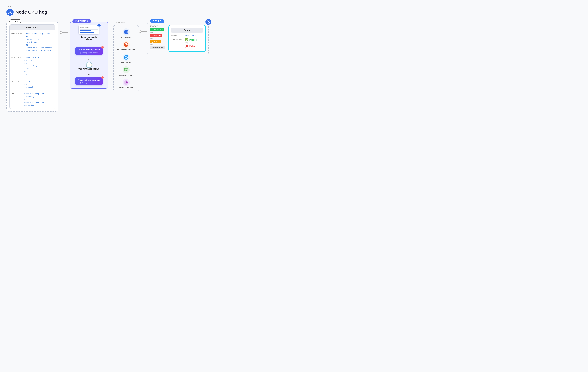  Describe the element at coordinates (89, 55) in the screenshot. I see `exec-step-derive: Target nodes Derive node underchaos` at that location.